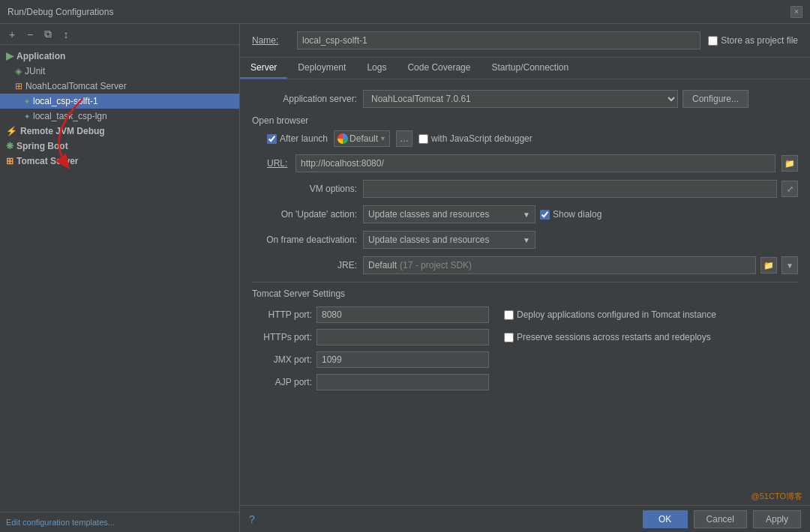 Image resolution: width=810 pixels, height=532 pixels. What do you see at coordinates (720, 519) in the screenshot?
I see `cancel-button: Cancel` at bounding box center [720, 519].